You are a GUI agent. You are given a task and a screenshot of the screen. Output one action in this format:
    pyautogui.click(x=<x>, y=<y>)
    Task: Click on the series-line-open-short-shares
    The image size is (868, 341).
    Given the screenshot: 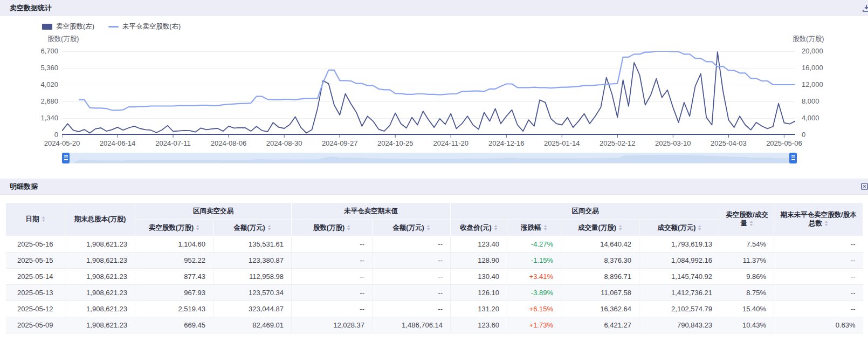 What is the action you would take?
    pyautogui.click(x=437, y=81)
    